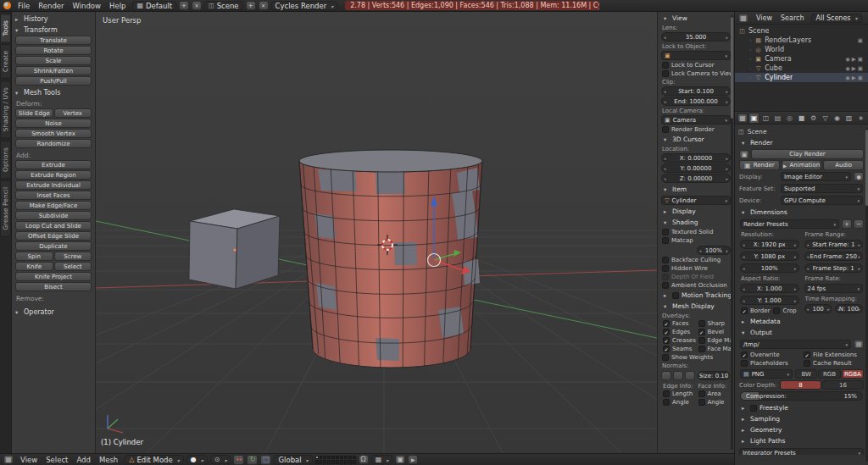  I want to click on tool-button: Subdivide, so click(53, 215).